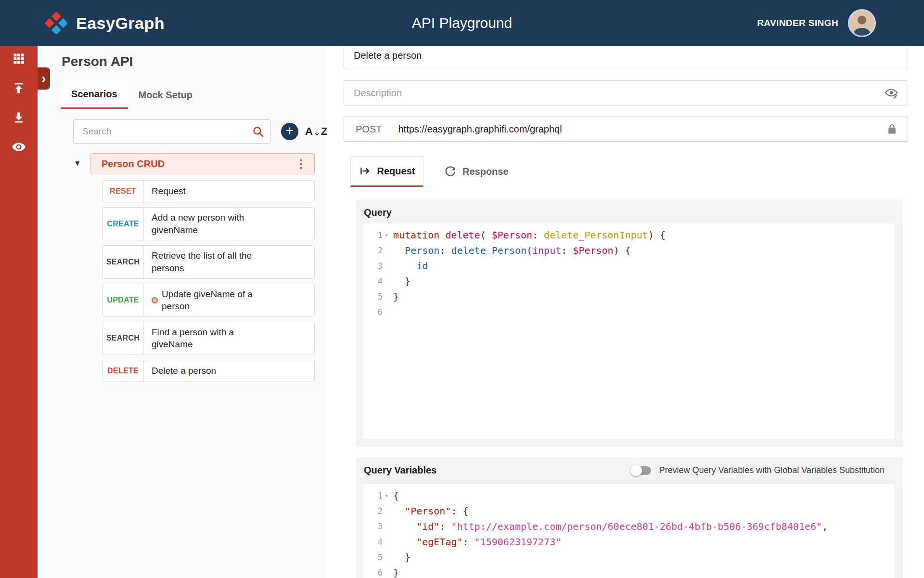 This screenshot has width=924, height=578. Describe the element at coordinates (166, 95) in the screenshot. I see `tab-mock-setup: Mock Setup` at that location.